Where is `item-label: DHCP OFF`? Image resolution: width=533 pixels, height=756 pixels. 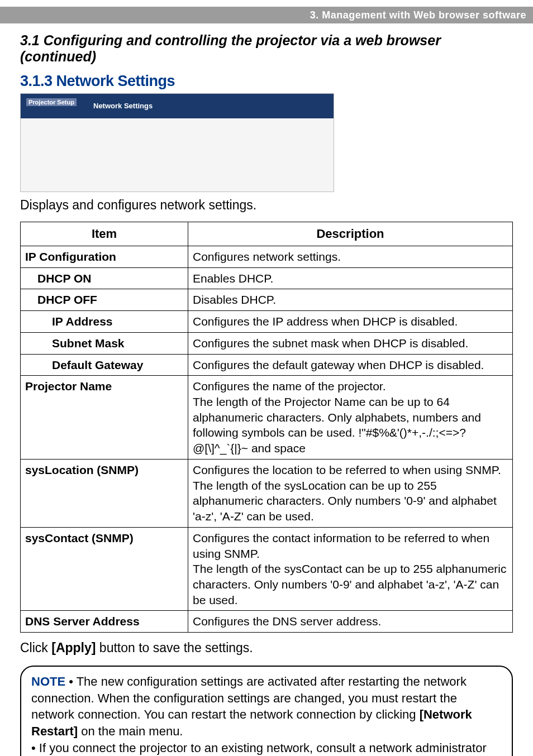
item-label: DHCP OFF is located at coordinates (67, 299).